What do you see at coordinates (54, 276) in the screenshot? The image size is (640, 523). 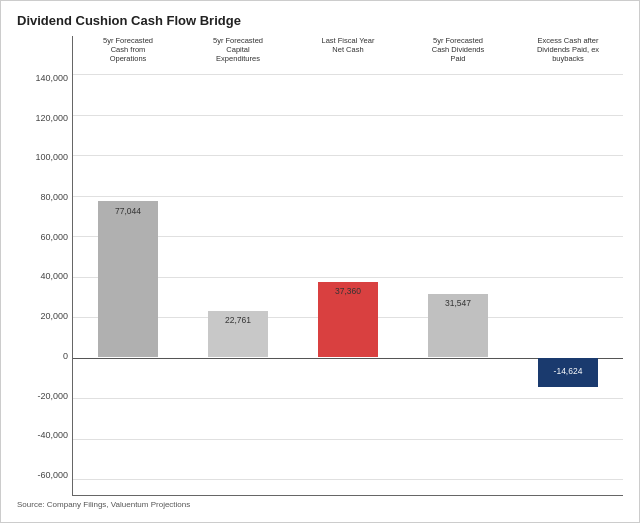 I see `y-axis-label: 40,000` at bounding box center [54, 276].